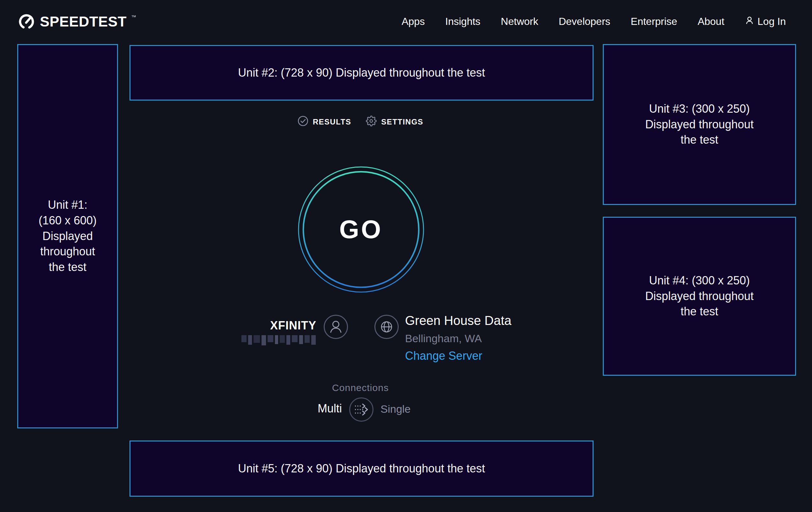 Image resolution: width=812 pixels, height=512 pixels. Describe the element at coordinates (279, 340) in the screenshot. I see `masked-ip` at that location.